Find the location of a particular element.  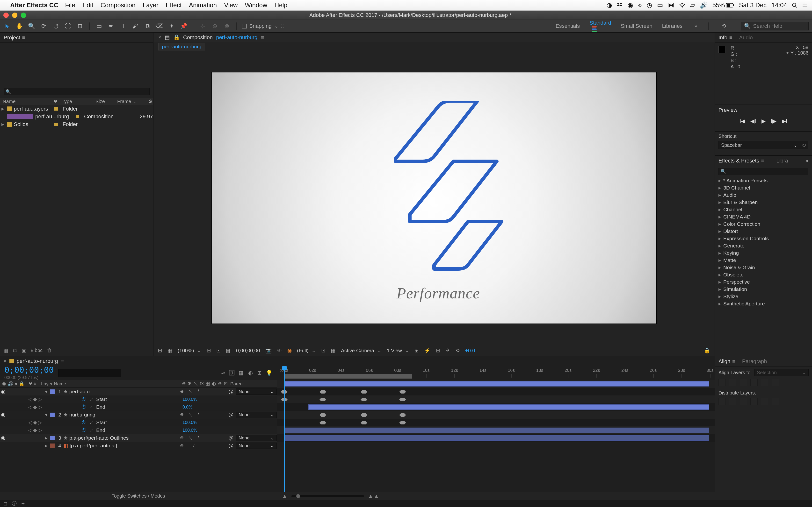

channel-icon: ◉ is located at coordinates (289, 351).